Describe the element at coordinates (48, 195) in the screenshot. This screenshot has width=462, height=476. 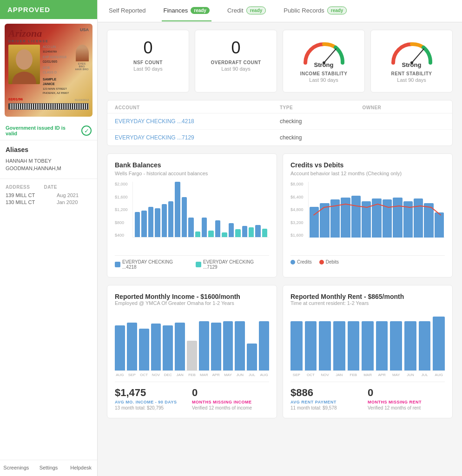
I see `address-row: 139 MILL CT Aug 2021` at that location.